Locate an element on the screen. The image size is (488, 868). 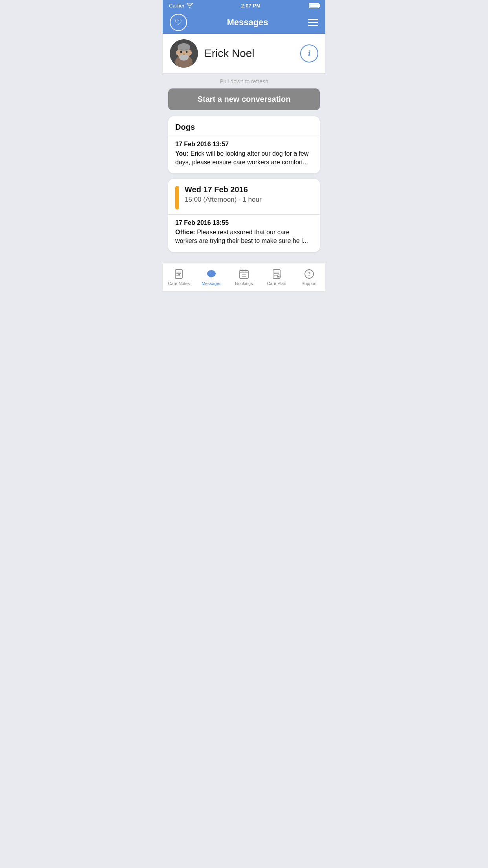
info-button: i is located at coordinates (309, 53).